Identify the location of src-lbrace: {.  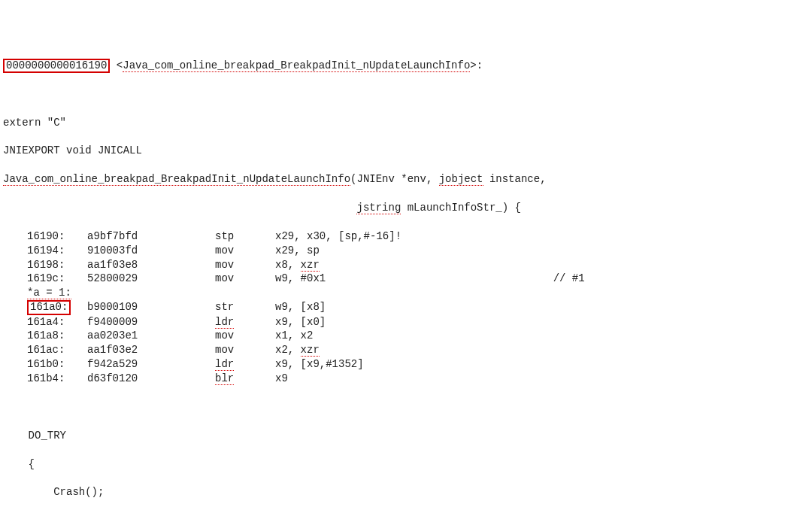
(406, 465).